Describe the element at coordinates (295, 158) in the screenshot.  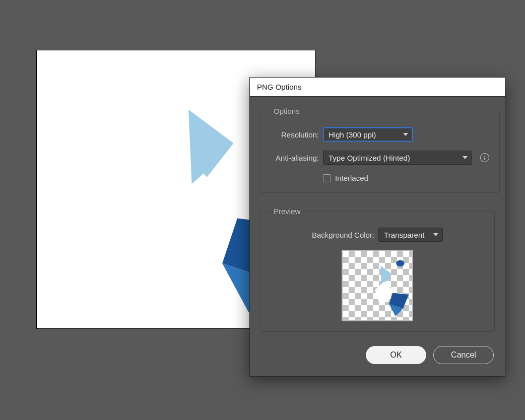
I see `antialias-label: Anti-aliasing:` at that location.